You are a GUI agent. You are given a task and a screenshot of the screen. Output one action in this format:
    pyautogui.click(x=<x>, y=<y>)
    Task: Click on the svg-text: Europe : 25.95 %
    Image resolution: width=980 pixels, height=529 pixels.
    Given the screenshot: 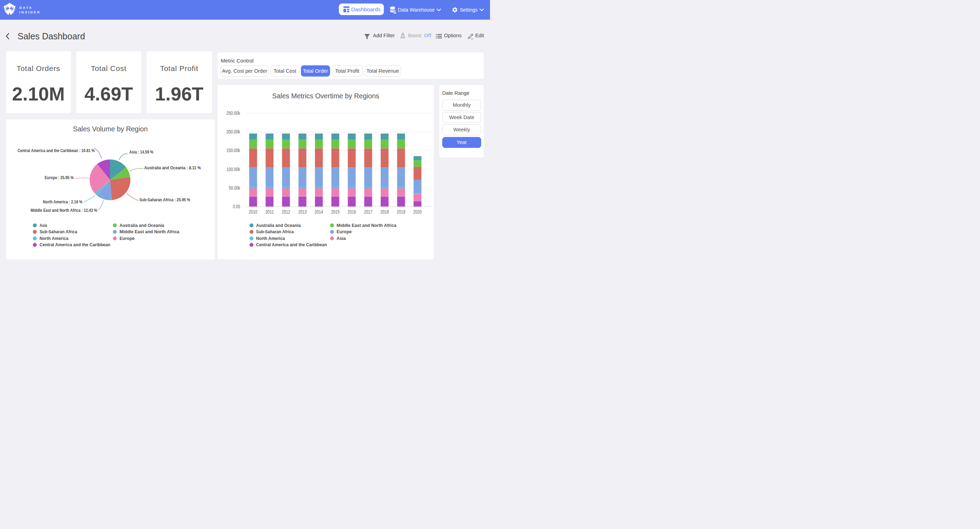 What is the action you would take?
    pyautogui.click(x=59, y=178)
    